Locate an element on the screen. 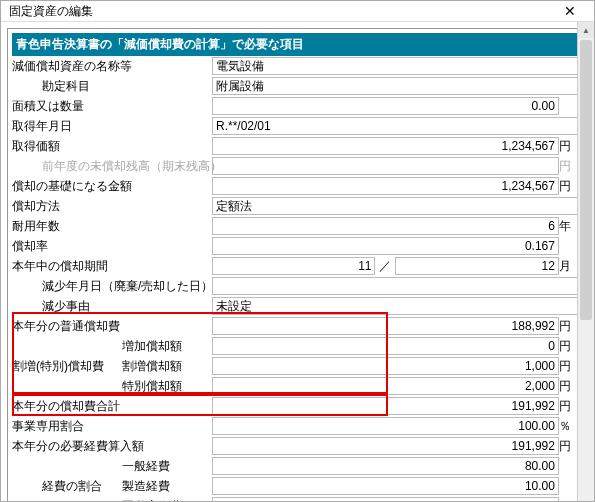 The height and width of the screenshot is (502, 595). increase-field: 0 is located at coordinates (386, 346).